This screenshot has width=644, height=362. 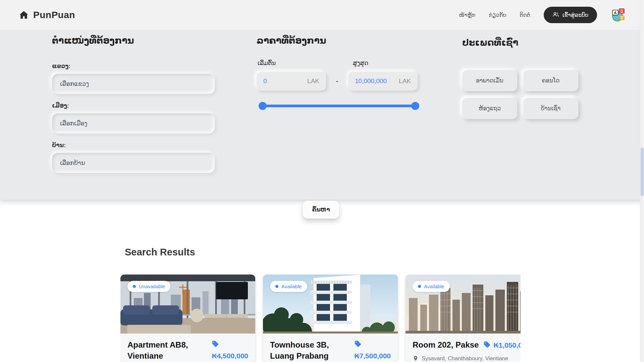 What do you see at coordinates (339, 106) in the screenshot?
I see `slider-track` at bounding box center [339, 106].